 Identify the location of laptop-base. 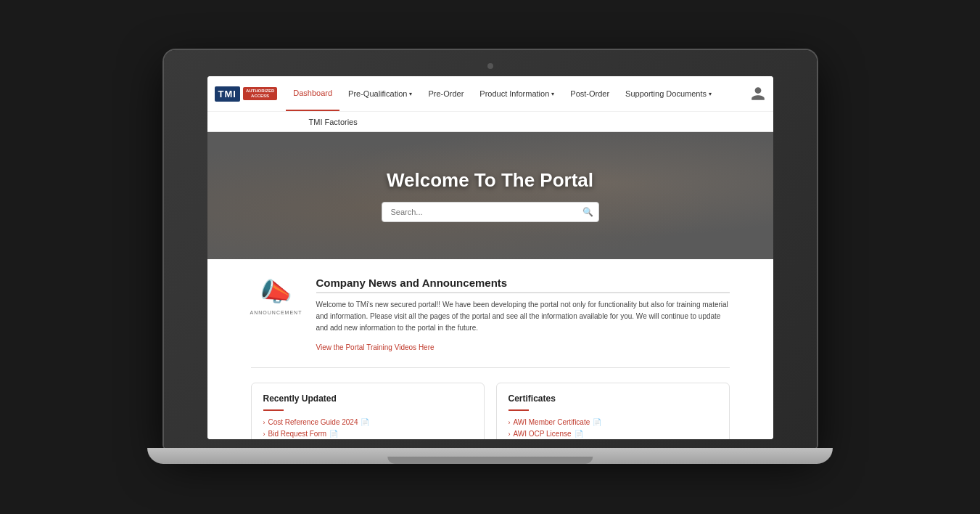
(490, 456).